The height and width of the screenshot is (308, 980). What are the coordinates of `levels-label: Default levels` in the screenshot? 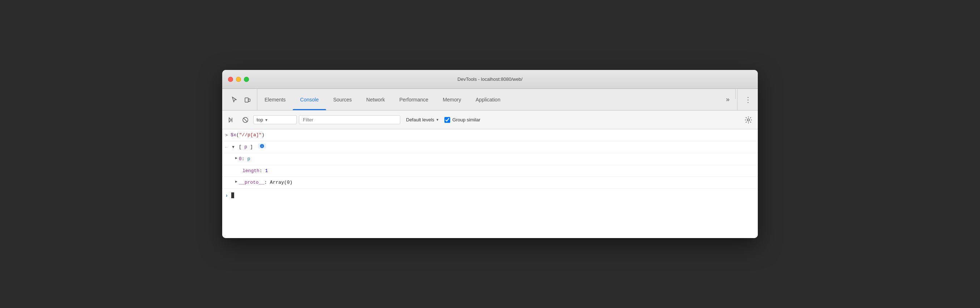 It's located at (420, 120).